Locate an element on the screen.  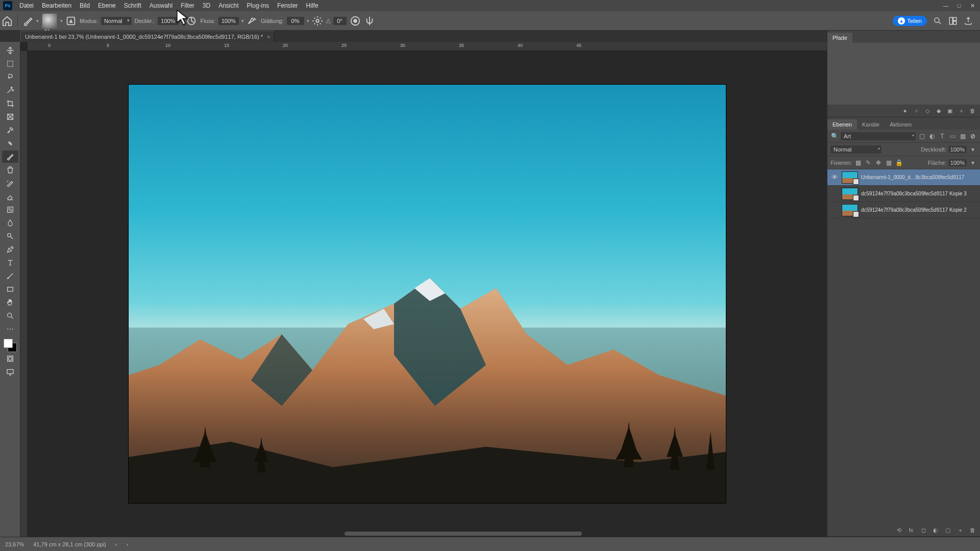
home-icon is located at coordinates (7, 21).